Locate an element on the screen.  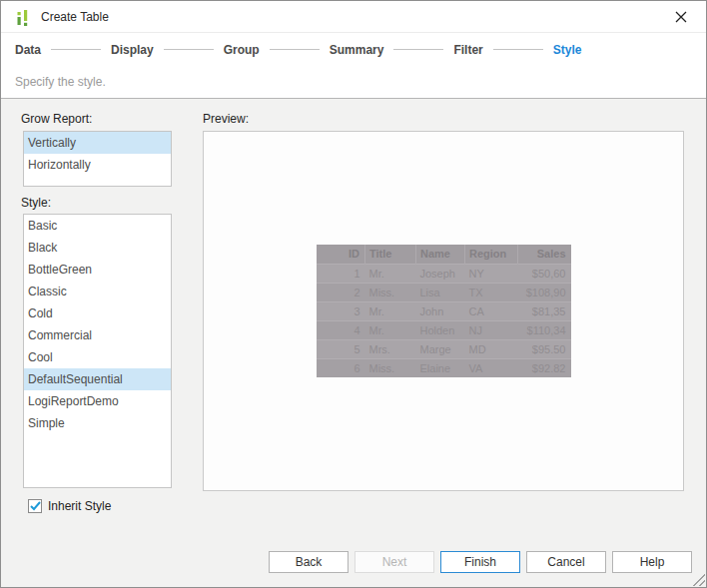
preview-col-header: Region is located at coordinates (491, 254).